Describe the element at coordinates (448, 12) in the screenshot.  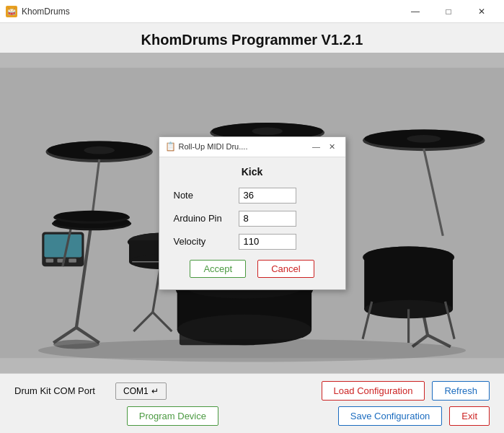
I see `maximize-button: □` at that location.